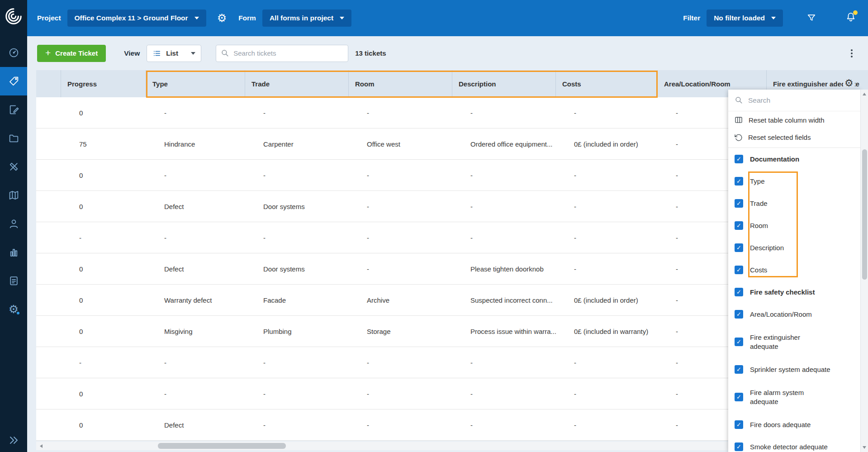  Describe the element at coordinates (14, 167) in the screenshot. I see `sidebar-item-tools` at that location.